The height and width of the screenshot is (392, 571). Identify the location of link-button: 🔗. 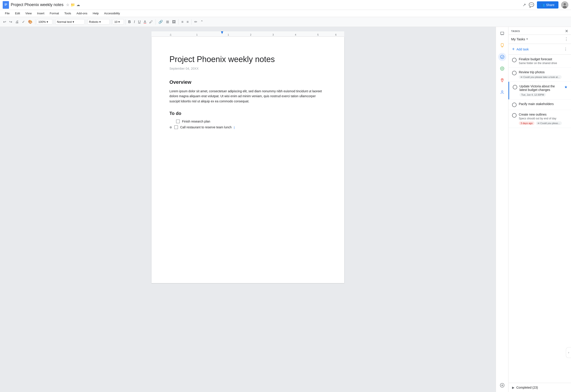
(161, 22).